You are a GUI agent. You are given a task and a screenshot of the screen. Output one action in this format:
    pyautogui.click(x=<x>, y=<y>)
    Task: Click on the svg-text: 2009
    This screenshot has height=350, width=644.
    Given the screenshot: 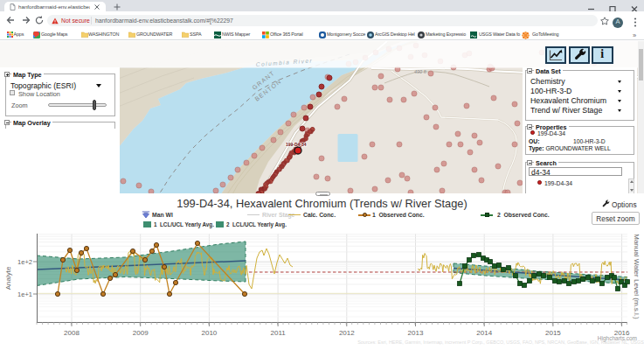 What is the action you would take?
    pyautogui.click(x=141, y=332)
    